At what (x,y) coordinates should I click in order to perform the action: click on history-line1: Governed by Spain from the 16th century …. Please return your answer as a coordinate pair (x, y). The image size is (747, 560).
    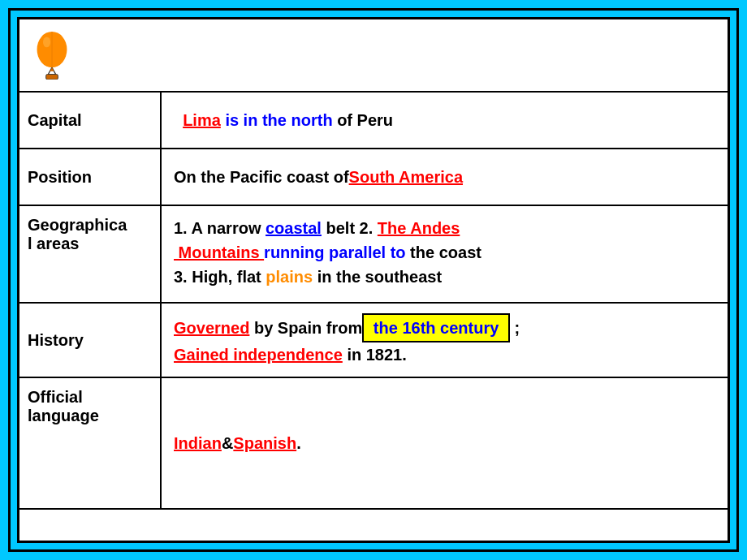
    Looking at the image, I should click on (445, 328).